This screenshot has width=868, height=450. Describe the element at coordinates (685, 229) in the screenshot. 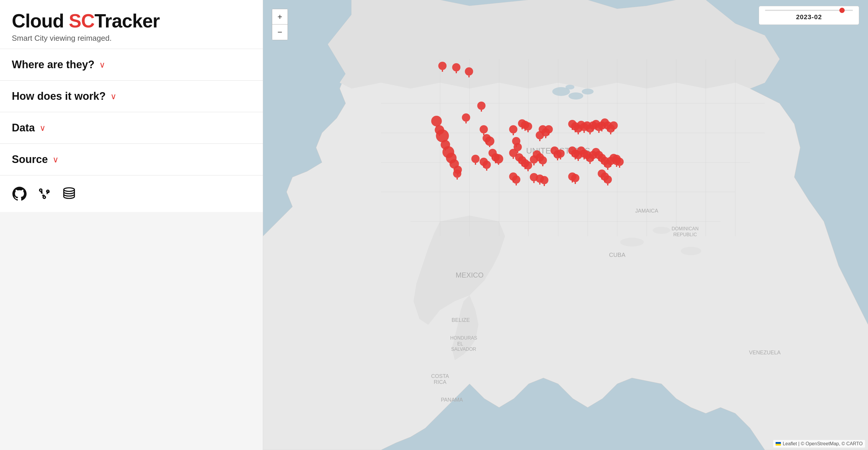

I see `svg-text: DOMINICAN` at that location.